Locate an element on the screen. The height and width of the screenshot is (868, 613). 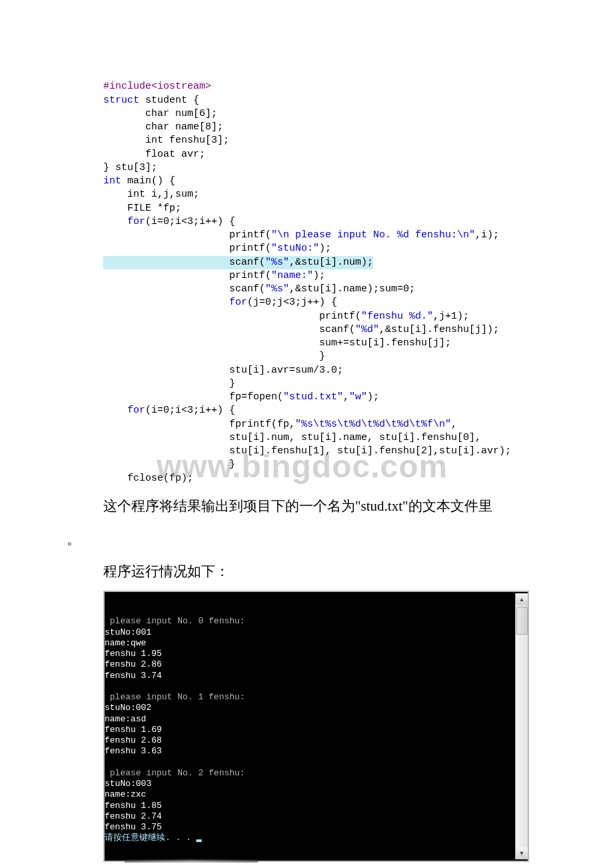
code-token: ,j+1); is located at coordinates (451, 316).